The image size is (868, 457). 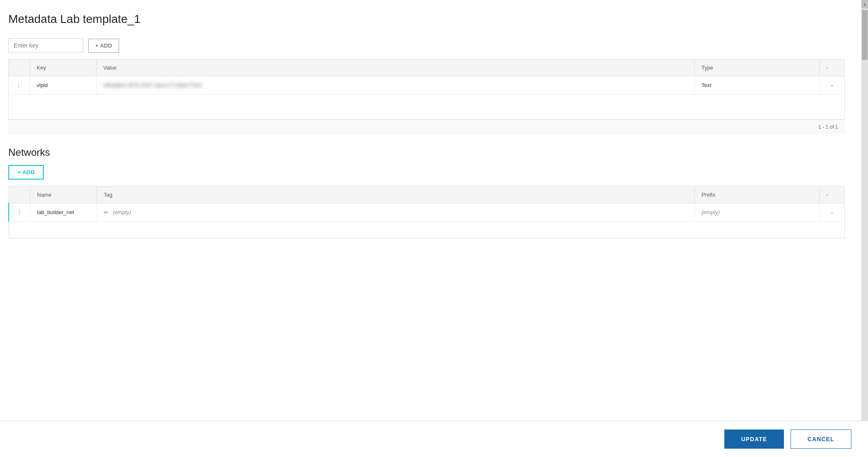 I want to click on networks-drag-handle-icon: ⋮, so click(x=20, y=212).